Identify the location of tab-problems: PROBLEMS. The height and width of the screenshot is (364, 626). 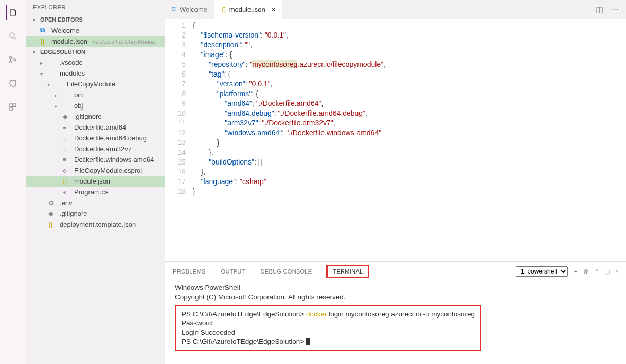
(189, 271).